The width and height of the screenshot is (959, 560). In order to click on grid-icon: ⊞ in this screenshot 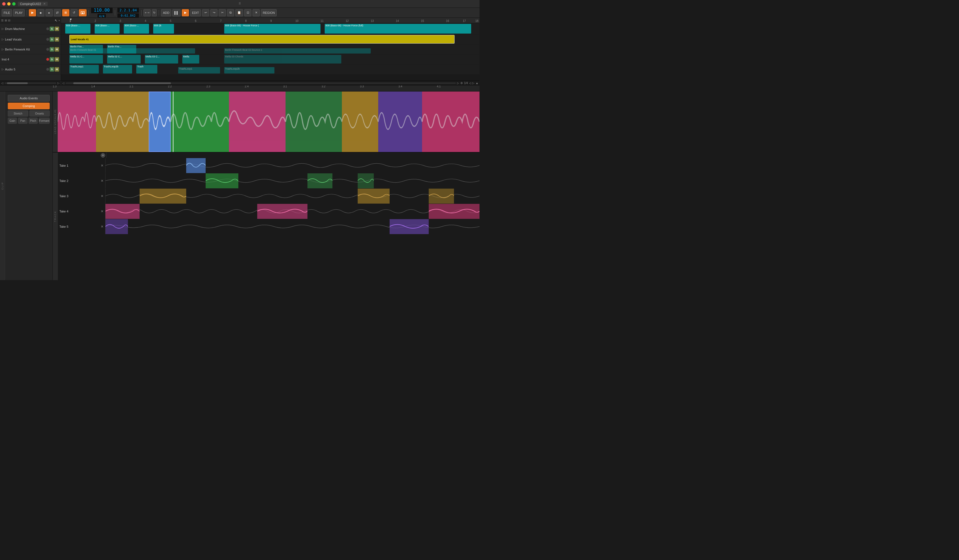, I will do `click(6, 21)`.